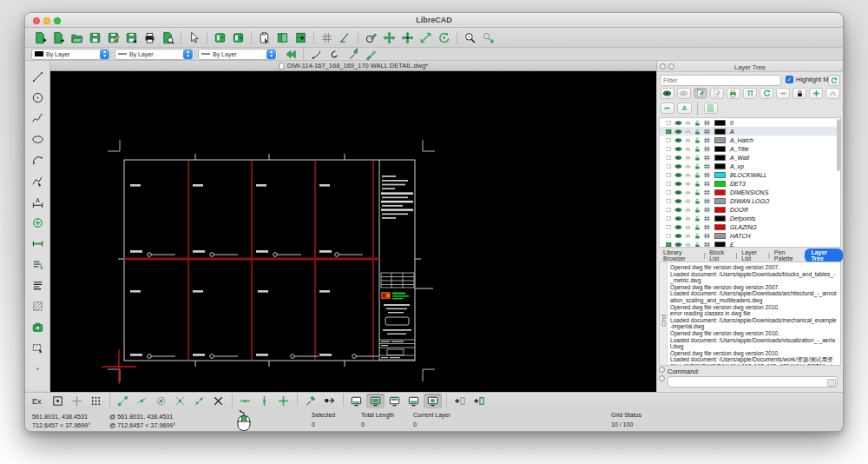  I want to click on layer-name: DOOR, so click(740, 210).